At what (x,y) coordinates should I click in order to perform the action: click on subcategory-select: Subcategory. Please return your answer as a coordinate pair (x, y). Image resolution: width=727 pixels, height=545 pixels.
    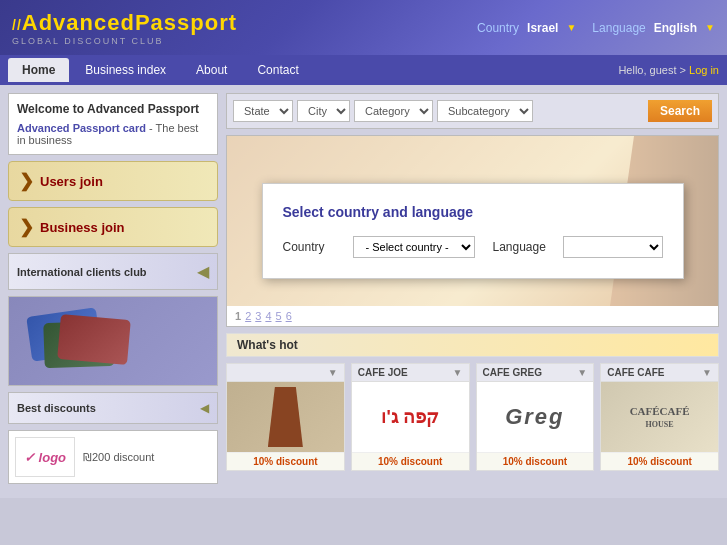
    Looking at the image, I should click on (485, 111).